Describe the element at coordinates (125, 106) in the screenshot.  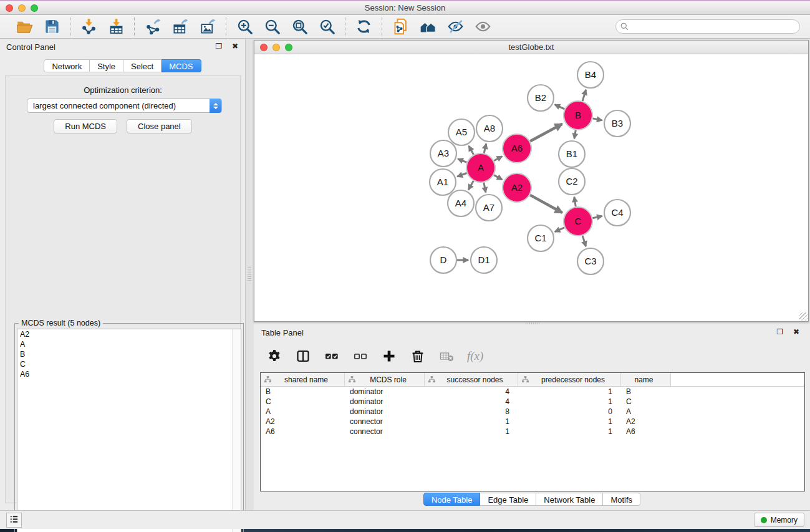
I see `optimization-criterion-select: largest connected component (directed)` at that location.